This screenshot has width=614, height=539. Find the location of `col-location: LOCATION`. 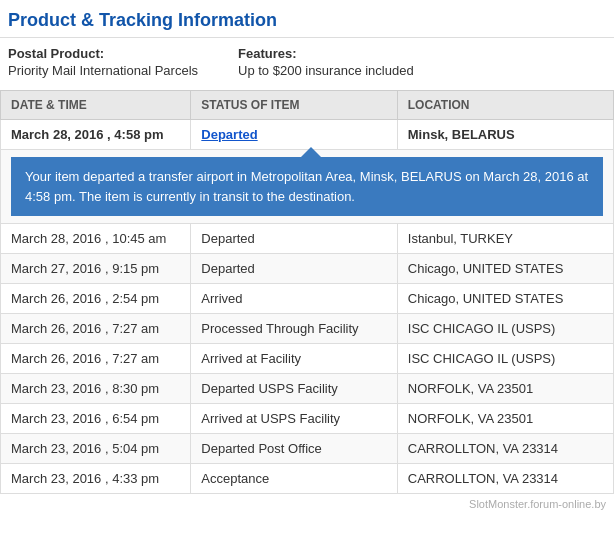

col-location: LOCATION is located at coordinates (505, 106).